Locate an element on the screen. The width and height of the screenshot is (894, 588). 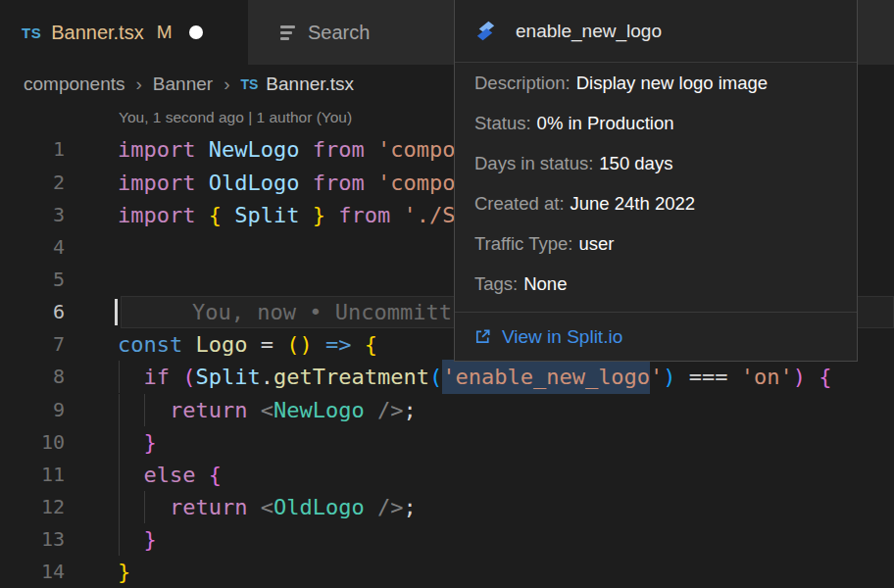
line-number: 11 is located at coordinates (32, 474).